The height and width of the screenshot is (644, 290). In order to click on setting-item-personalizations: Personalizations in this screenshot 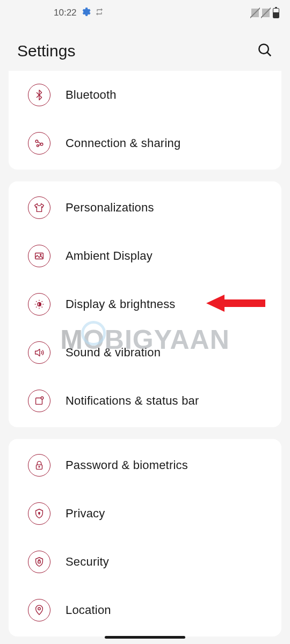, I will do `click(145, 208)`.